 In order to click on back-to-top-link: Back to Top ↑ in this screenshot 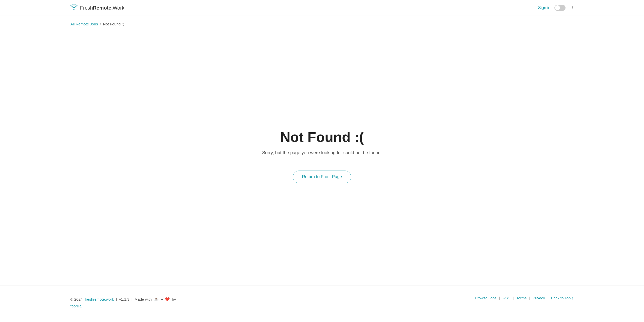, I will do `click(562, 298)`.